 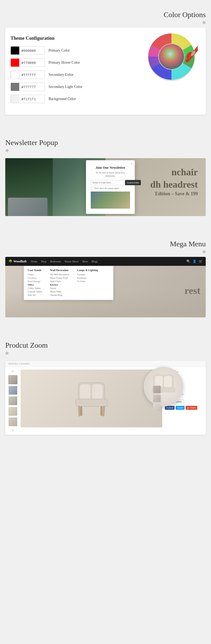 I want to click on popup-image, so click(x=110, y=200).